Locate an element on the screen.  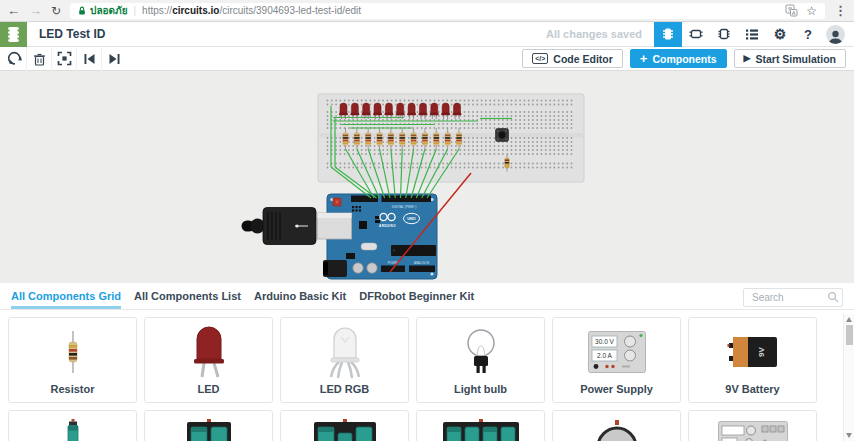
component-card-coin-cell is located at coordinates (616, 426).